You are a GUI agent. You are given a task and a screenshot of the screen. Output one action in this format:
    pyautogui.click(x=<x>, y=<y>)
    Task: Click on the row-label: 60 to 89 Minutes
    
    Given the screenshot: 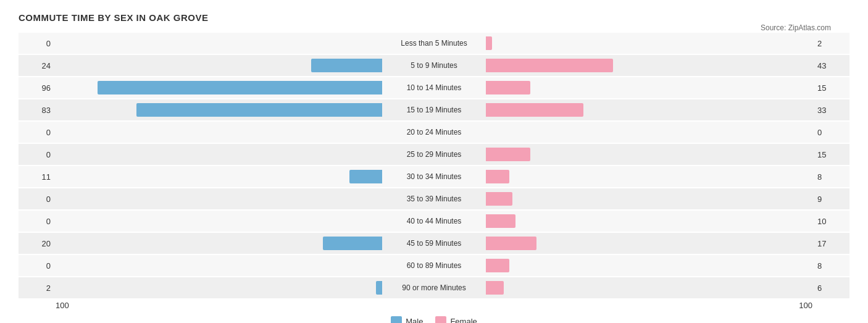 What is the action you would take?
    pyautogui.click(x=434, y=266)
    